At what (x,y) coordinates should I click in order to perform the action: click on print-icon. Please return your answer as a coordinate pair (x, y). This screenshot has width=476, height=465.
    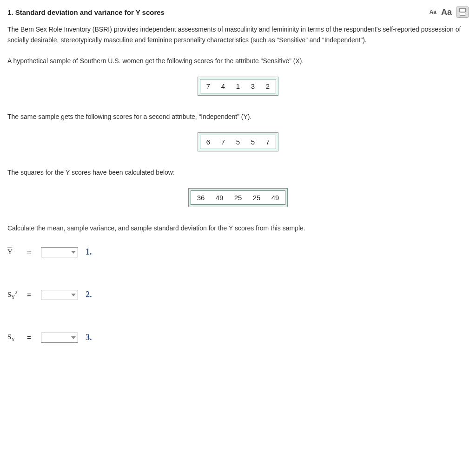
    Looking at the image, I should click on (463, 12).